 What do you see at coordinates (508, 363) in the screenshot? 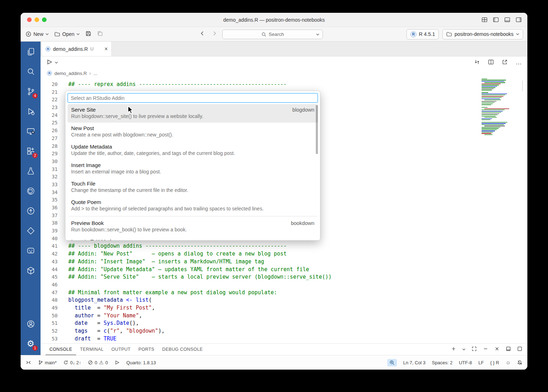
I see `feedback-smiley-icon: ☺` at bounding box center [508, 363].